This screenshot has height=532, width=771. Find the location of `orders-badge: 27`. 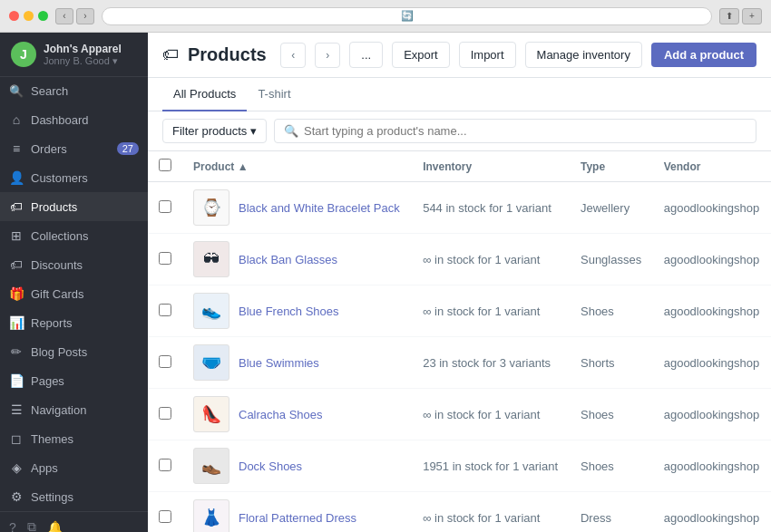

orders-badge: 27 is located at coordinates (128, 149).